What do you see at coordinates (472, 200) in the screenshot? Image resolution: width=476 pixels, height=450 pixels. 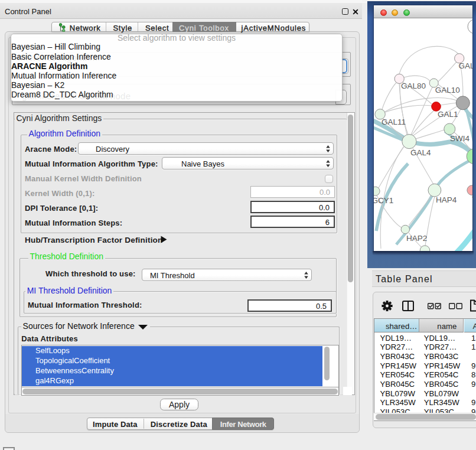 I see `svg-text: Y` at bounding box center [472, 200].